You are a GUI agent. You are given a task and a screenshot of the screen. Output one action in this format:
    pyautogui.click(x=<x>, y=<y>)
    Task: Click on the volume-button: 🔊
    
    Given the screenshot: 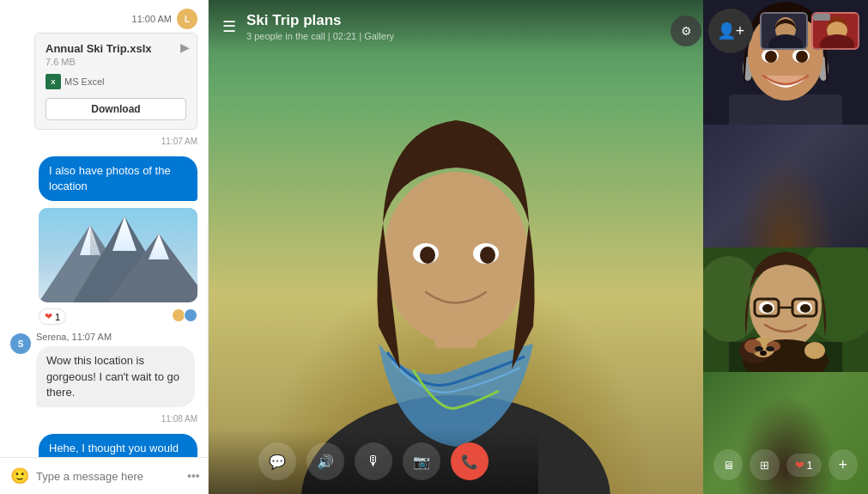 What is the action you would take?
    pyautogui.click(x=325, y=461)
    